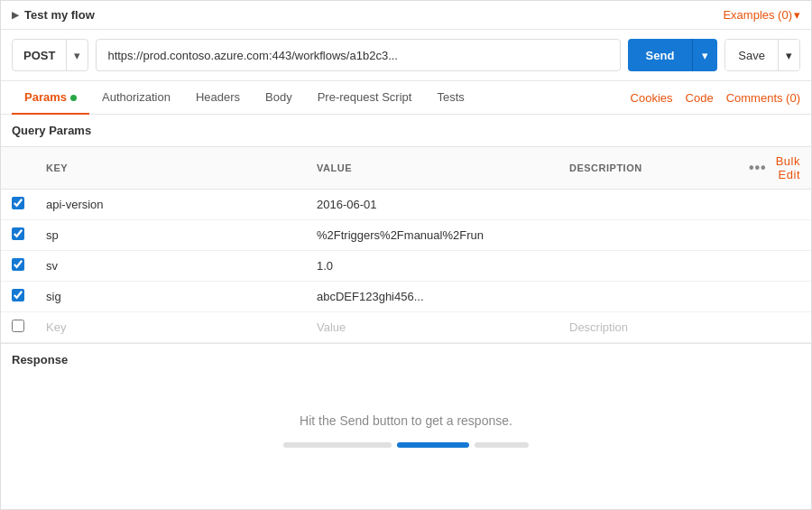 The width and height of the screenshot is (812, 510). What do you see at coordinates (171, 168) in the screenshot?
I see `col-header-key: KEY` at bounding box center [171, 168].